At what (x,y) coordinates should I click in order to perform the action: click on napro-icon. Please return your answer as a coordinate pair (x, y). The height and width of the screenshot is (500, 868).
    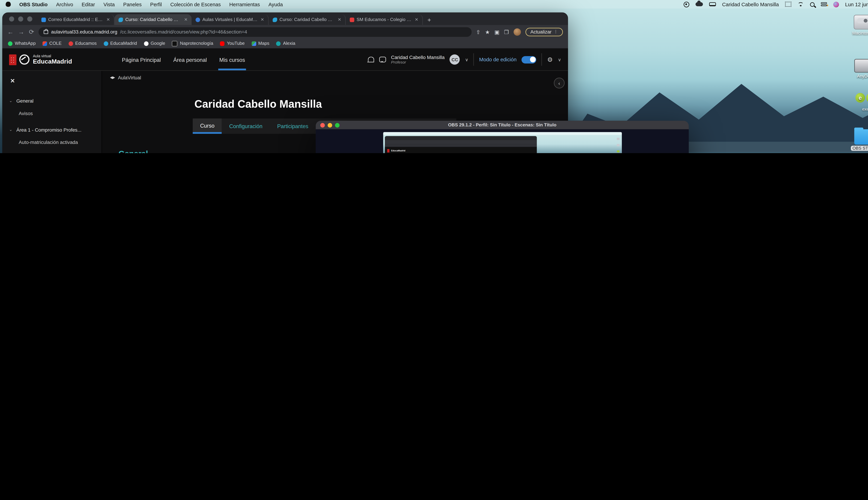
    Looking at the image, I should click on (175, 43).